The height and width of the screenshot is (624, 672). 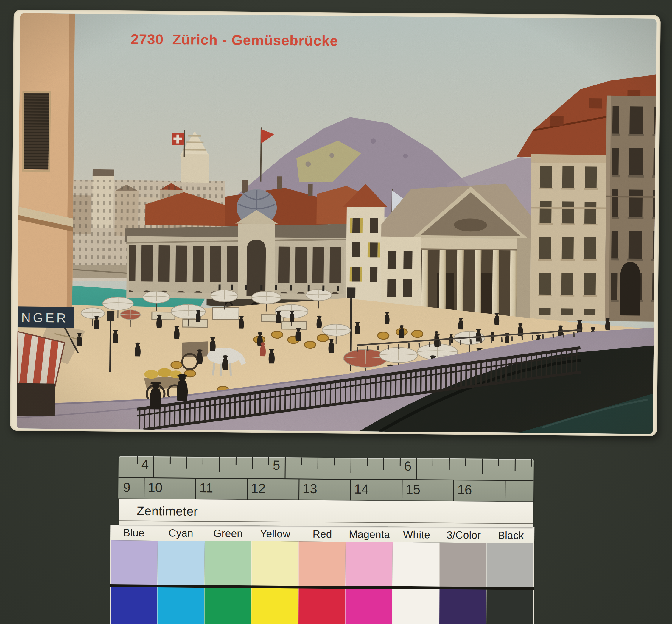 I want to click on pastel-patch-3-color, so click(x=463, y=565).